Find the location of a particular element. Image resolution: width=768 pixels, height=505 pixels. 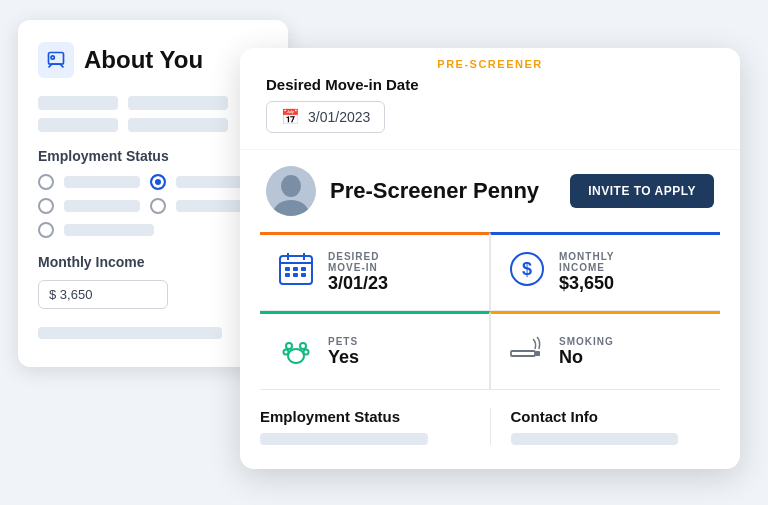

contact-placeholder is located at coordinates (595, 439).